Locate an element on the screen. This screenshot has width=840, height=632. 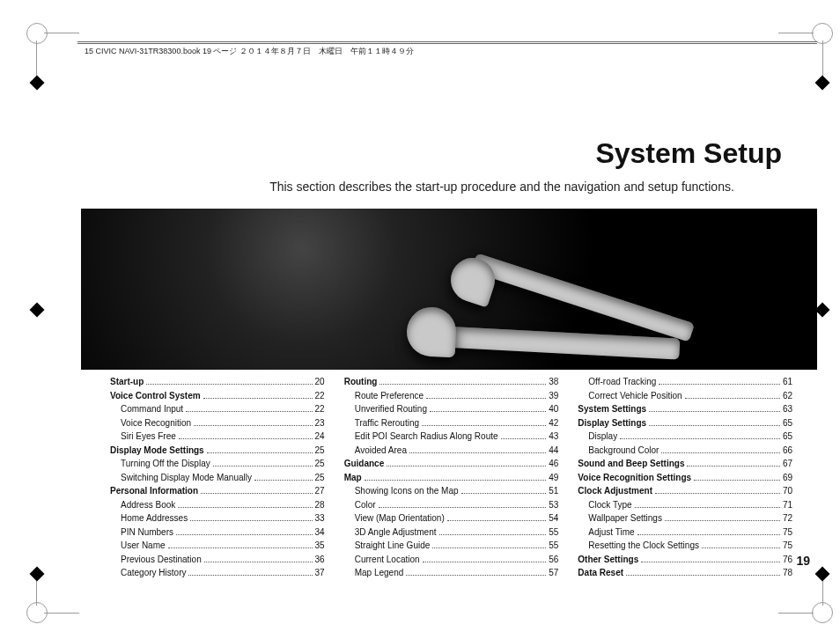
toc-page: 25 is located at coordinates (321, 478).